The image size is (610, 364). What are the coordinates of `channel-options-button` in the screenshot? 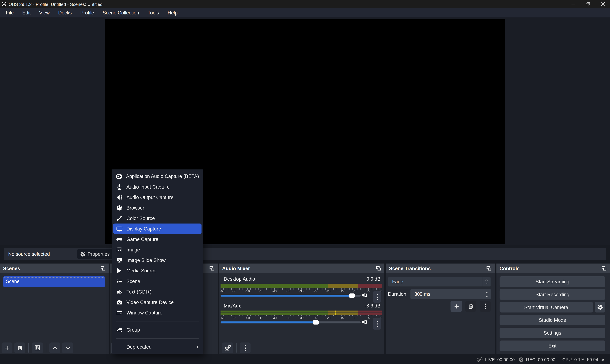 It's located at (377, 324).